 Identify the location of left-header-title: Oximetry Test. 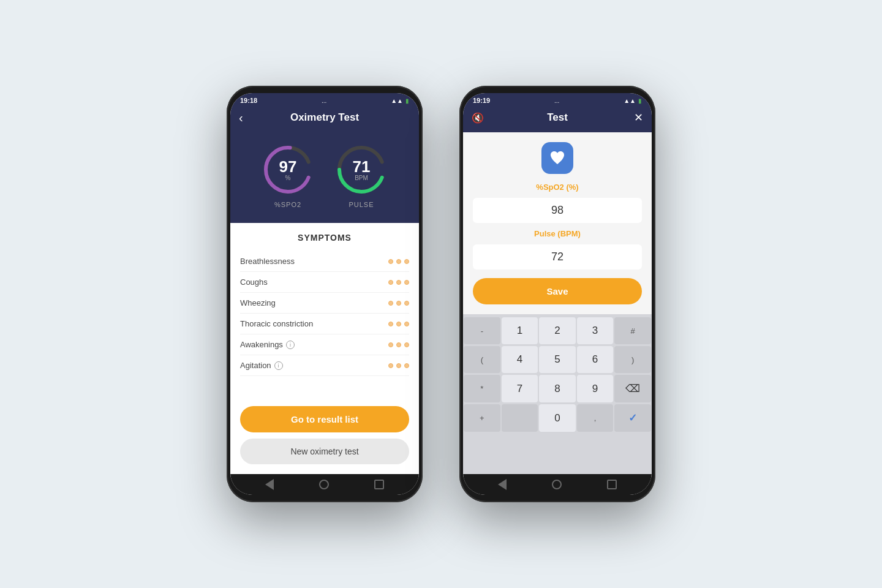
(325, 118).